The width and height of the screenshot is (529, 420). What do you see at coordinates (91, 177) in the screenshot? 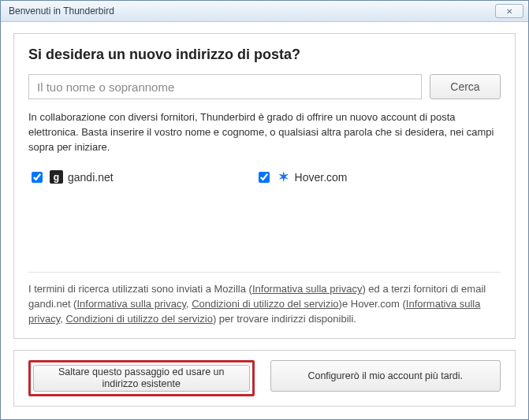
I see `provider-gandi-label: gandi.net` at bounding box center [91, 177].